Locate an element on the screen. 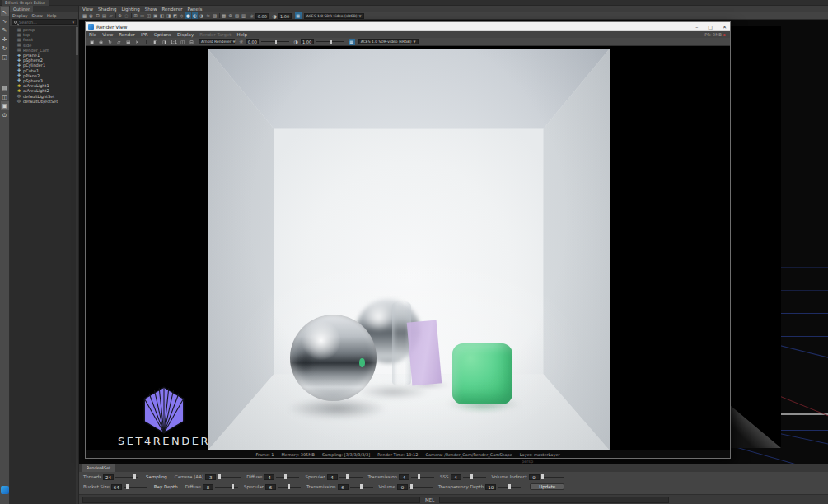 The width and height of the screenshot is (828, 504). outliner-item: ◍ defaultObjectSet is located at coordinates (44, 101).